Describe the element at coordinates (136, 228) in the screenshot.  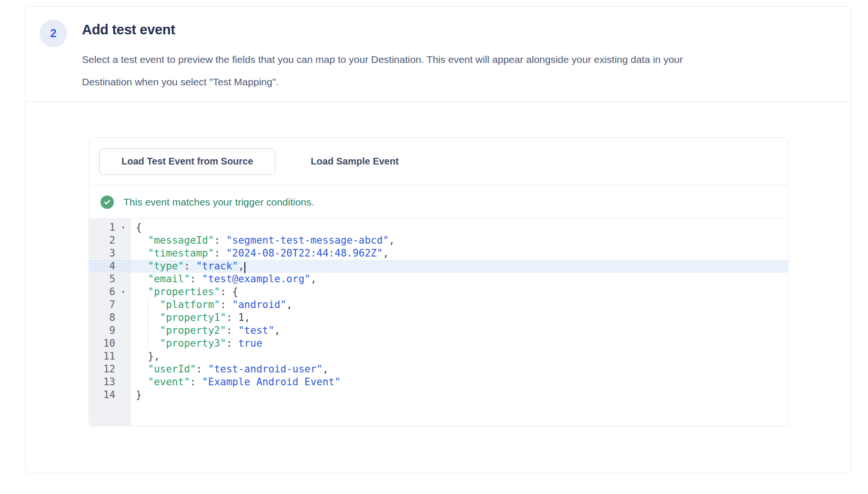
I see `code-text: {` at that location.